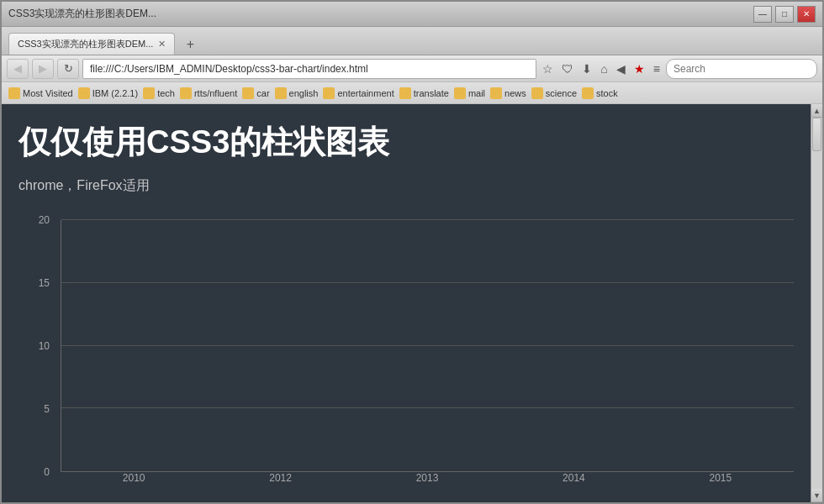 Image resolution: width=824 pixels, height=504 pixels. What do you see at coordinates (48, 93) in the screenshot?
I see `bookmark-label: Most Visited` at bounding box center [48, 93].